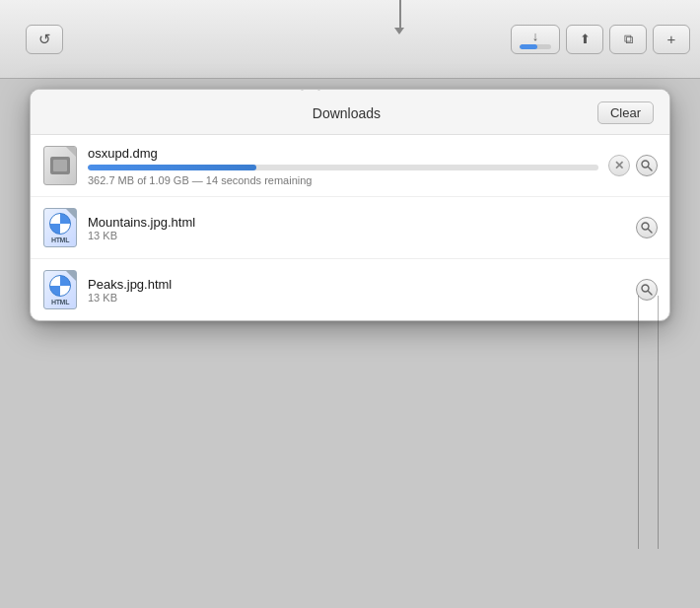 Image resolution: width=700 pixels, height=608 pixels. I want to click on panel-arrow, so click(311, 90).